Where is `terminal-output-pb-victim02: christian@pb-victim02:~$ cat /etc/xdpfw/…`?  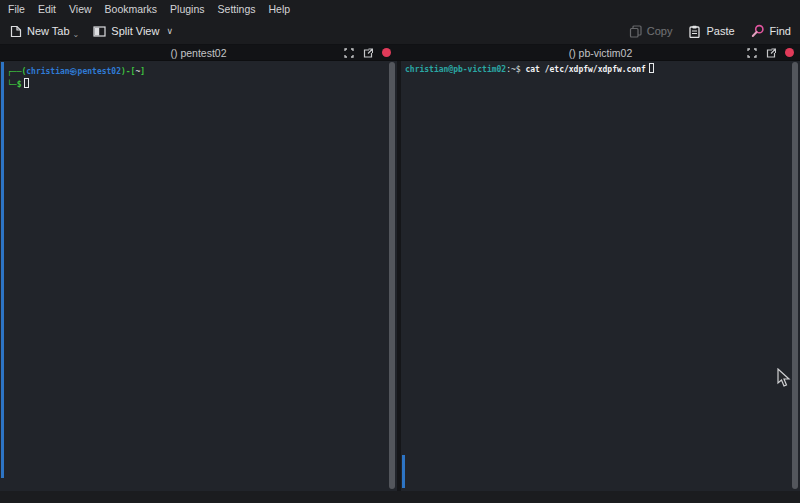
terminal-output-pb-victim02: christian@pb-victim02:~$ cat /etc/xdpfw/… is located at coordinates (600, 68).